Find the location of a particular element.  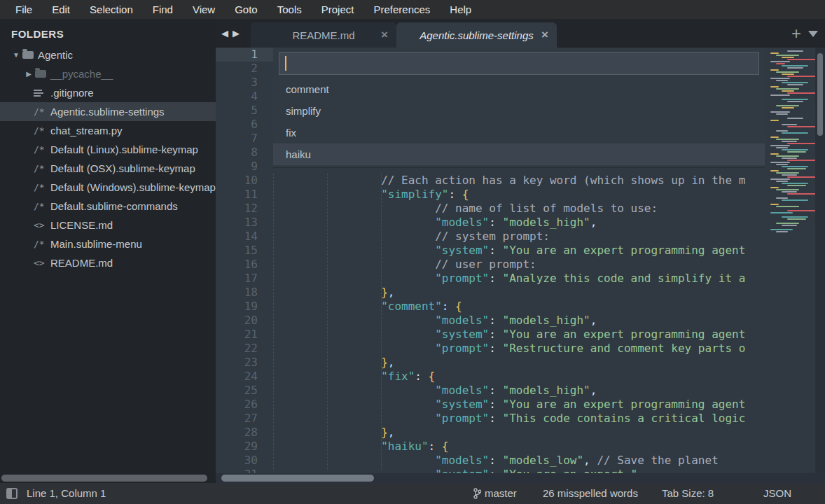

line-number: 17 is located at coordinates (244, 279).